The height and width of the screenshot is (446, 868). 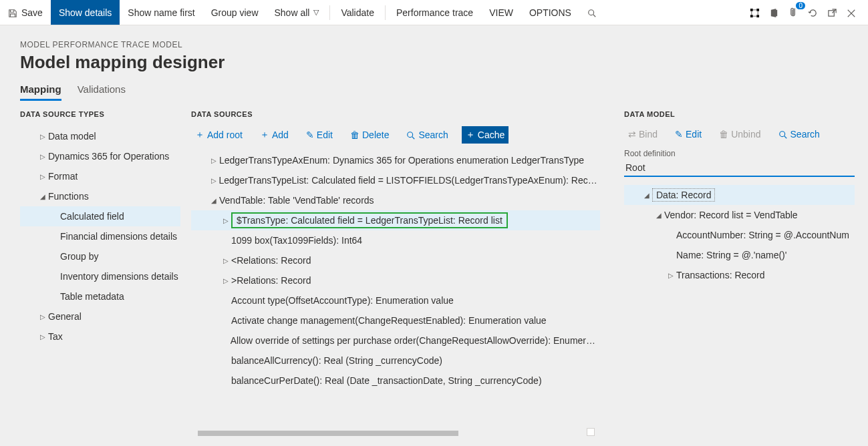 I want to click on tree-item-label: Functions, so click(x=68, y=196).